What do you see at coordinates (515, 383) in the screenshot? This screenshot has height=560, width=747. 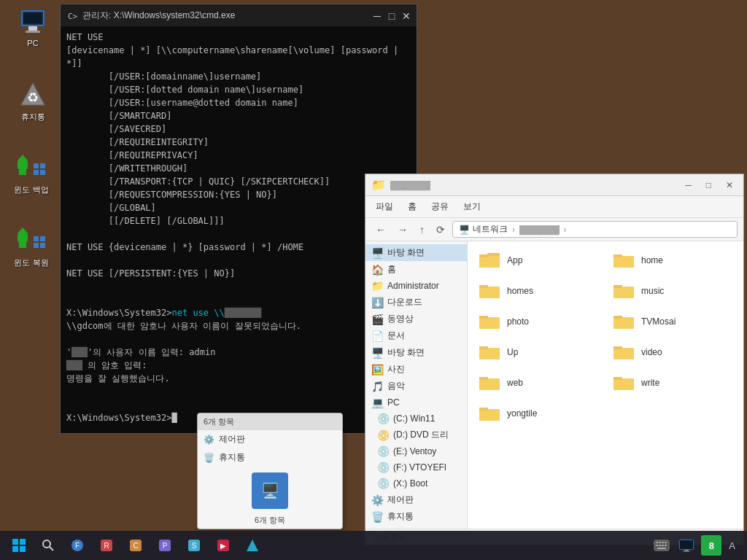 I see `folder-web-name: web` at bounding box center [515, 383].